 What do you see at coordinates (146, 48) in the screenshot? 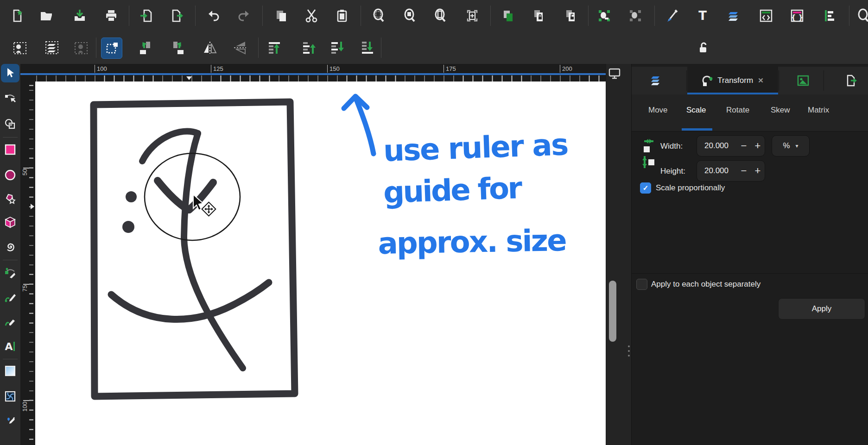
I see `rotate-ccw-icon` at bounding box center [146, 48].